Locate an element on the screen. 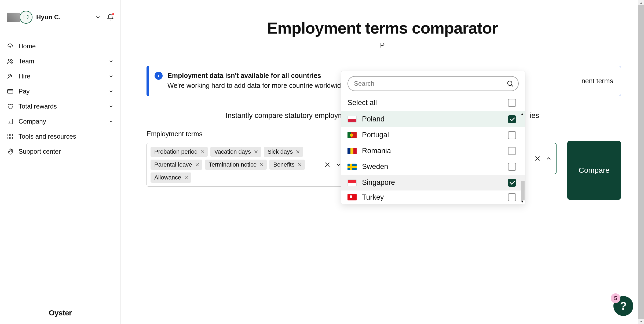 This screenshot has width=644, height=324. dropdown-option-label: Portugal is located at coordinates (376, 135).